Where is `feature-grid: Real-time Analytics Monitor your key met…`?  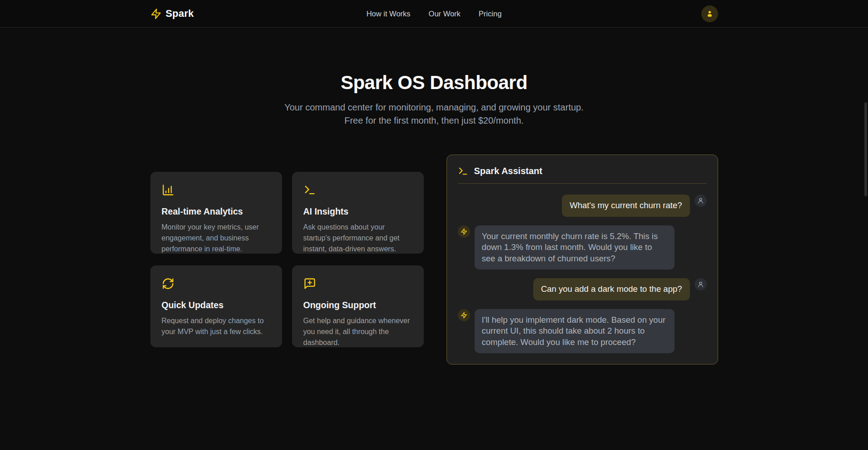
feature-grid: Real-time Analytics Monitor your key met… is located at coordinates (287, 260).